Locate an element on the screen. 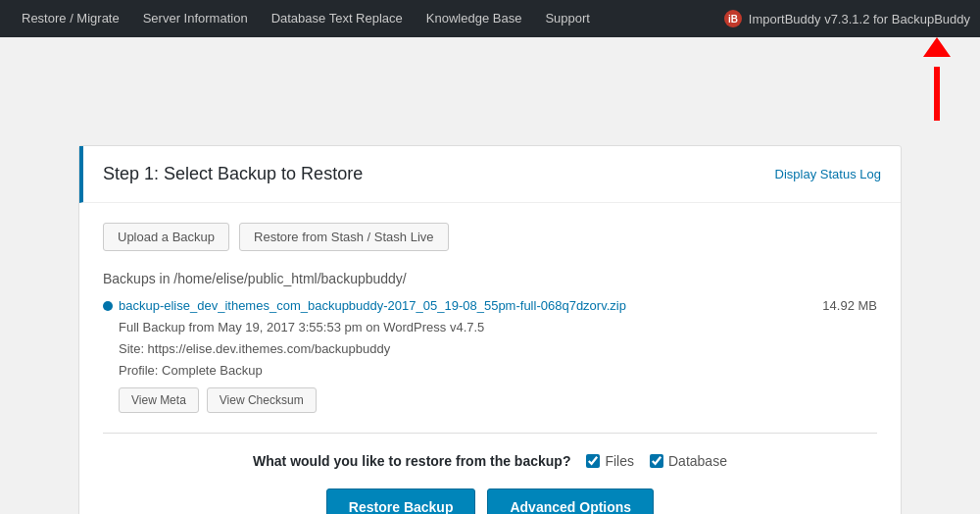 Image resolution: width=980 pixels, height=514 pixels. nav-bar: Restore / Migrate Server Information Dat… is located at coordinates (490, 19).